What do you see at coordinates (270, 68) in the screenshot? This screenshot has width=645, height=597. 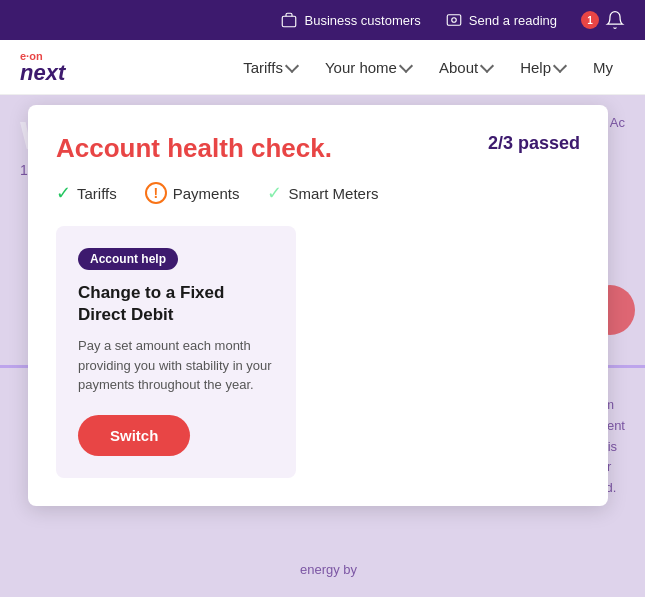 I see `nav-tariffs: Tariffs` at bounding box center [270, 68].